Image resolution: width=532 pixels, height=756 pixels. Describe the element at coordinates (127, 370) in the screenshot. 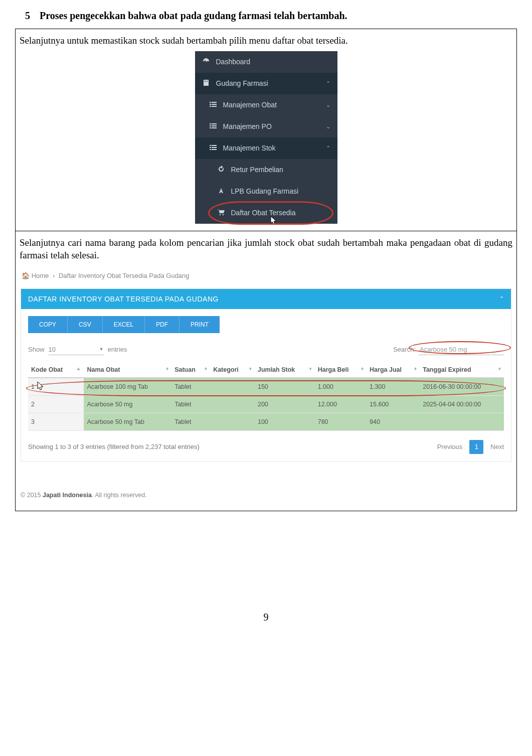

I see `col-nama: Nama Obat♦` at that location.